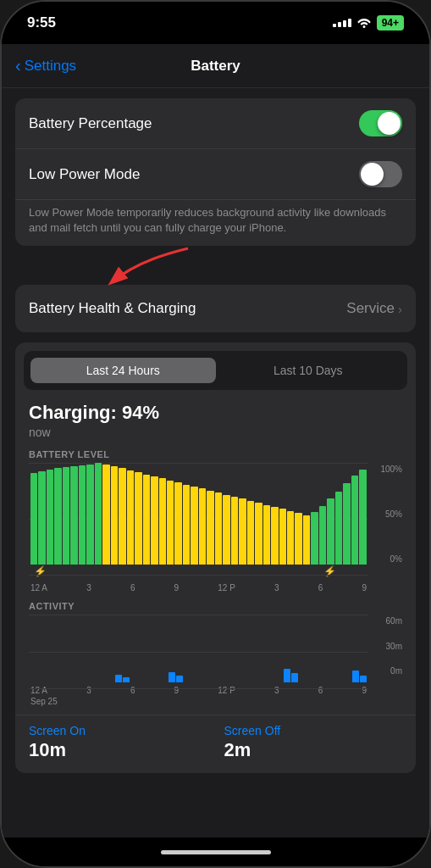  What do you see at coordinates (215, 175) in the screenshot?
I see `low-power-mode-row: Low Power Mode` at bounding box center [215, 175].